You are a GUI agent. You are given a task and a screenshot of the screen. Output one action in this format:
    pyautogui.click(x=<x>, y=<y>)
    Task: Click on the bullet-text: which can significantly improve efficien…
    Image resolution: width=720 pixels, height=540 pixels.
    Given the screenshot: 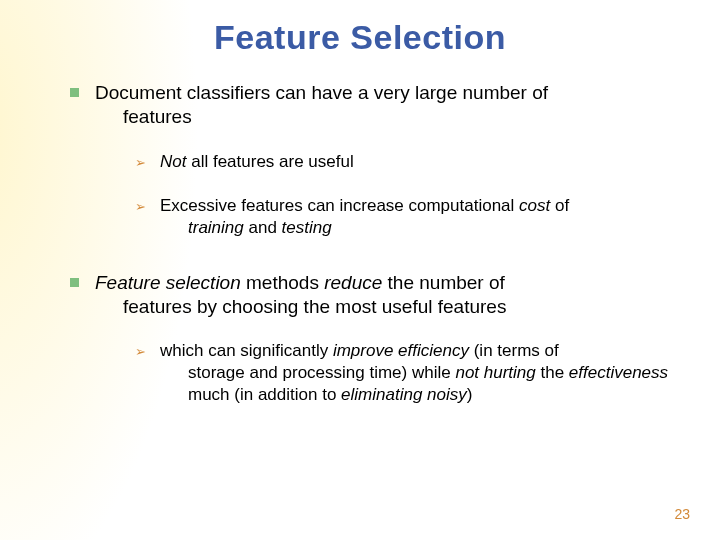 What is the action you would take?
    pyautogui.click(x=420, y=373)
    